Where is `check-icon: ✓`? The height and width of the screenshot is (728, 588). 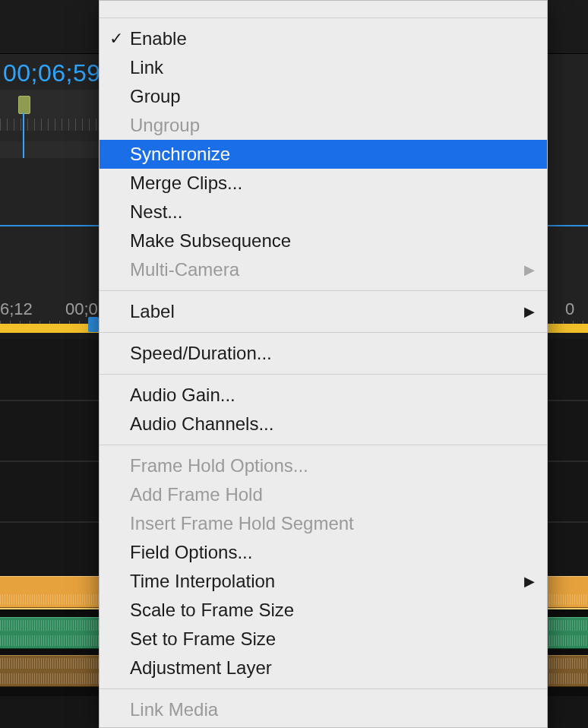
check-icon: ✓ is located at coordinates (116, 39).